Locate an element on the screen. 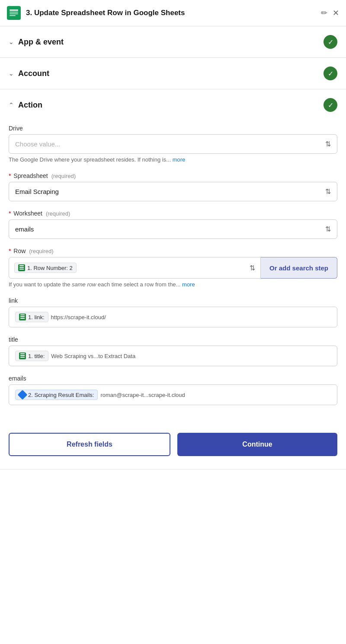 This screenshot has width=346, height=644. app-icon is located at coordinates (14, 13).